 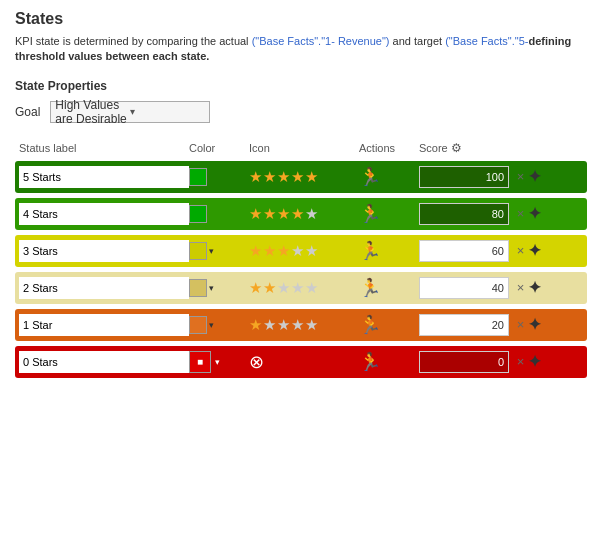 I want to click on goal-select: High Values are Desirable ▾, so click(x=130, y=112).